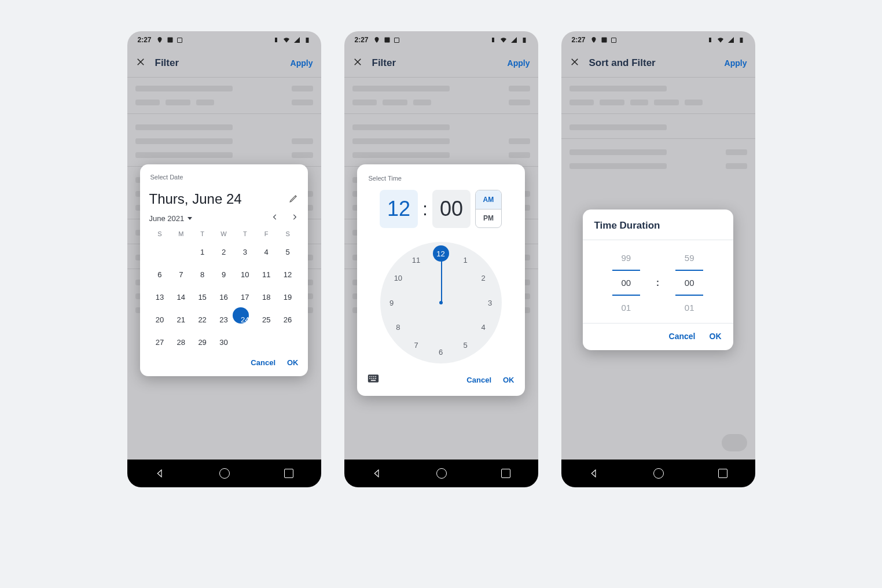 This screenshot has width=882, height=588. What do you see at coordinates (223, 252) in the screenshot?
I see `calendar-day: 2` at bounding box center [223, 252].